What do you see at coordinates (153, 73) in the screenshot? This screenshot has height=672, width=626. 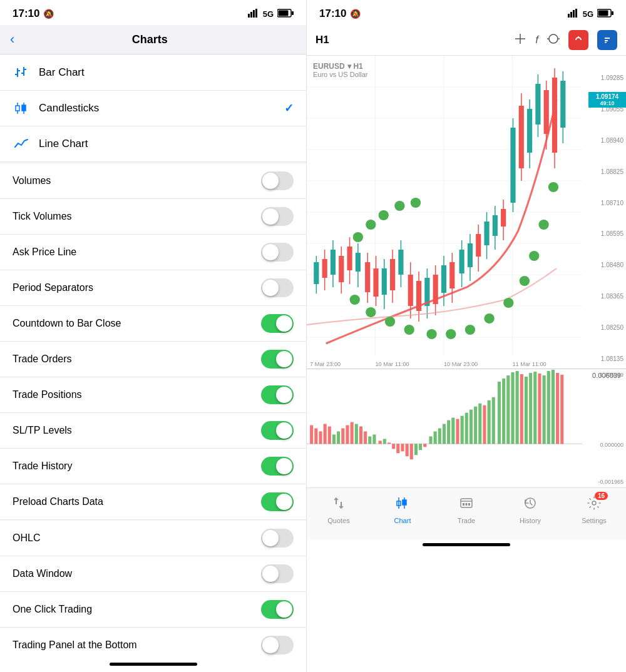 I see `chart-type-bar: Bar Chart` at bounding box center [153, 73].